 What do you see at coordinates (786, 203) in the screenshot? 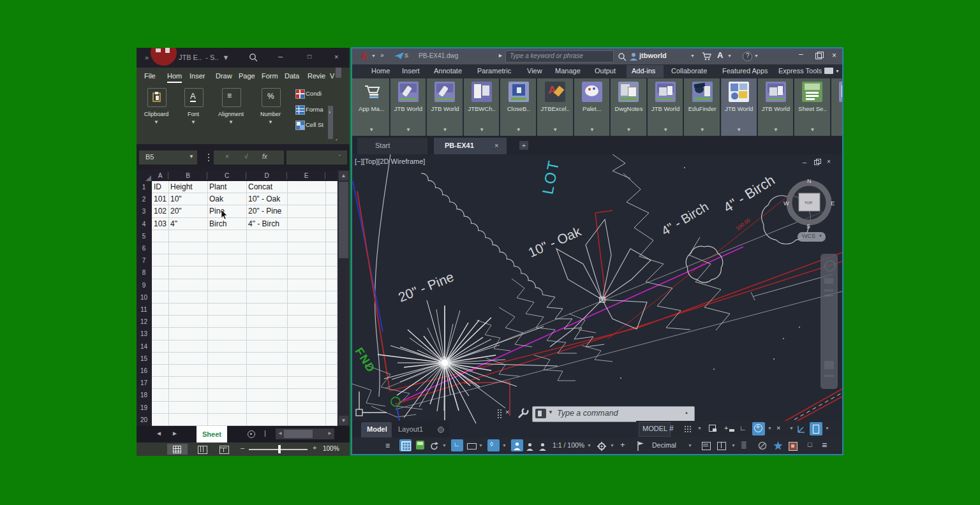
I see `svg-text: W` at bounding box center [786, 203].